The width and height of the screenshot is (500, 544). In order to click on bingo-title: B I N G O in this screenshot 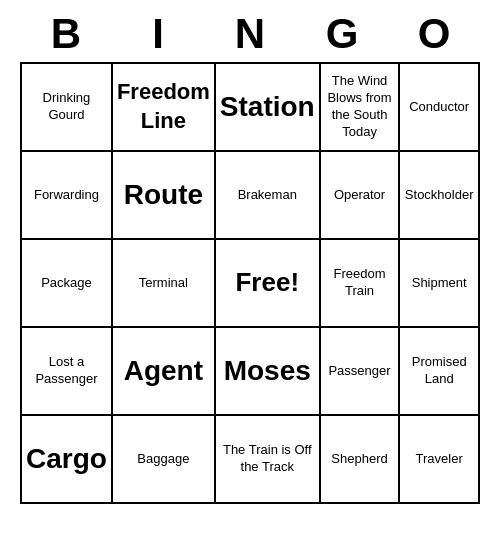, I will do `click(250, 34)`.